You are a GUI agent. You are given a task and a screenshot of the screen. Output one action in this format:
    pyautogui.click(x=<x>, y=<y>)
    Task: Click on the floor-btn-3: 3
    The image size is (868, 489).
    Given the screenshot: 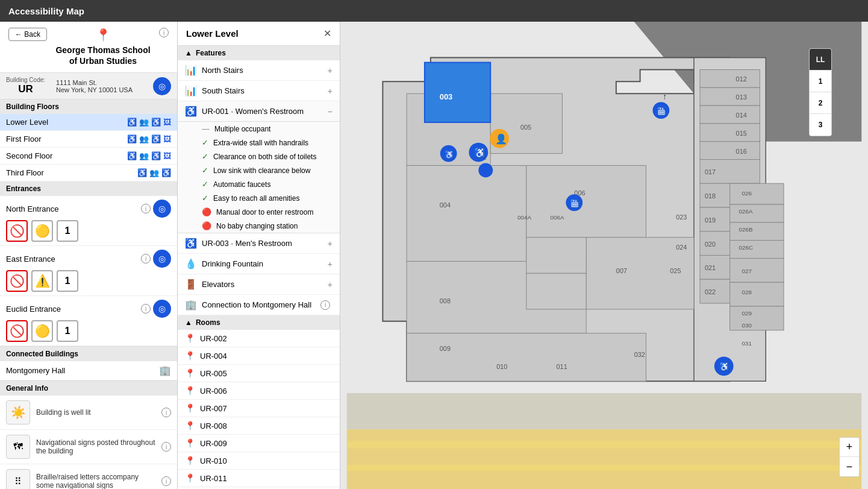 What is the action you would take?
    pyautogui.click(x=820, y=125)
    